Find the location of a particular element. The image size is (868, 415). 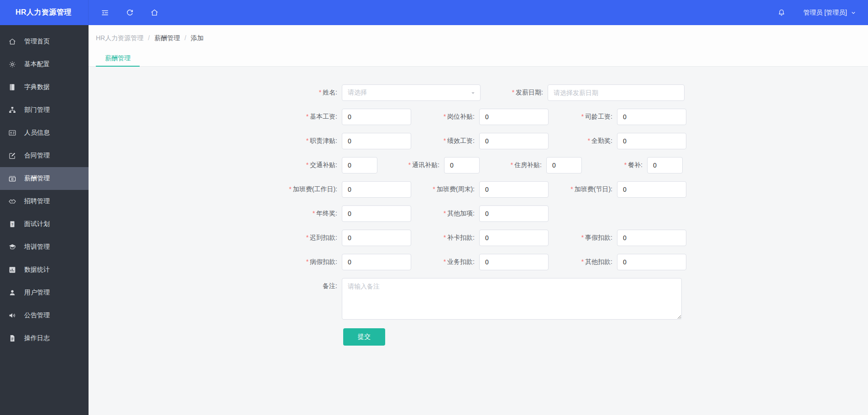

book-icon is located at coordinates (12, 87).